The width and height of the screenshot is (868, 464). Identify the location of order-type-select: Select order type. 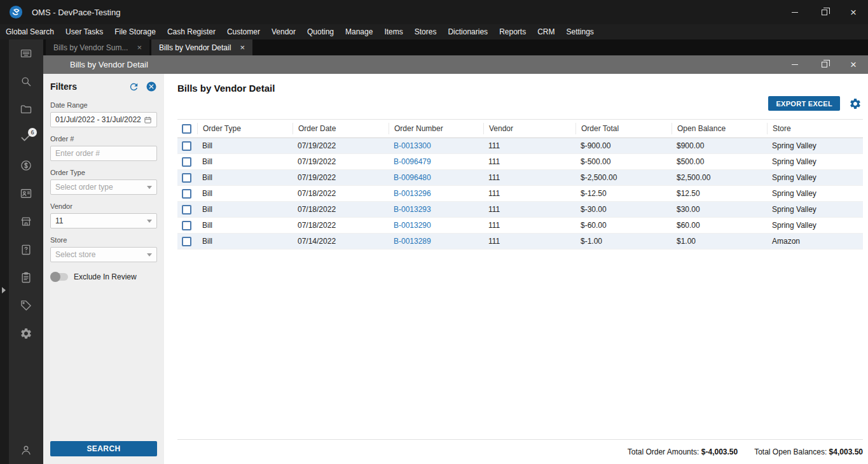
(104, 187).